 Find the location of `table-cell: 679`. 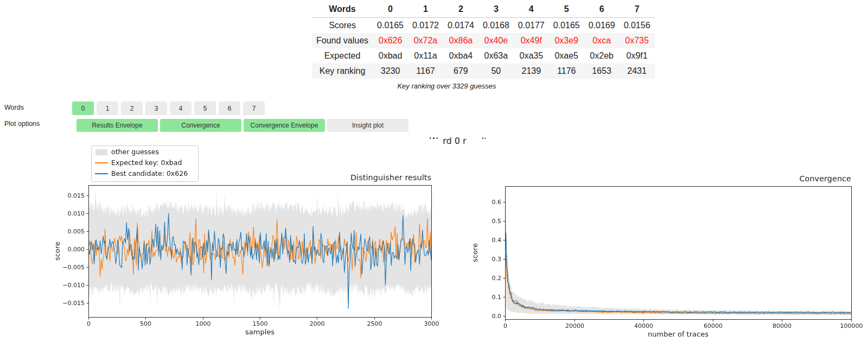

table-cell: 679 is located at coordinates (461, 71).